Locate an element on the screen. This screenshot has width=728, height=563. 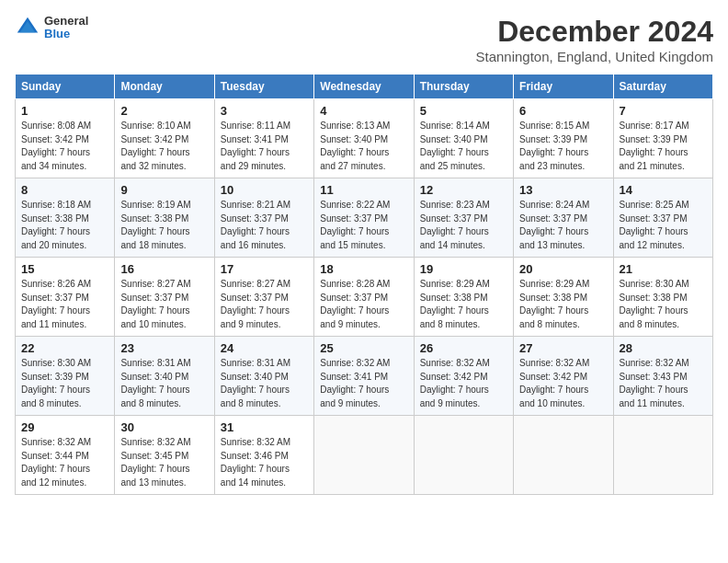
day-number: 12 is located at coordinates (463, 190).